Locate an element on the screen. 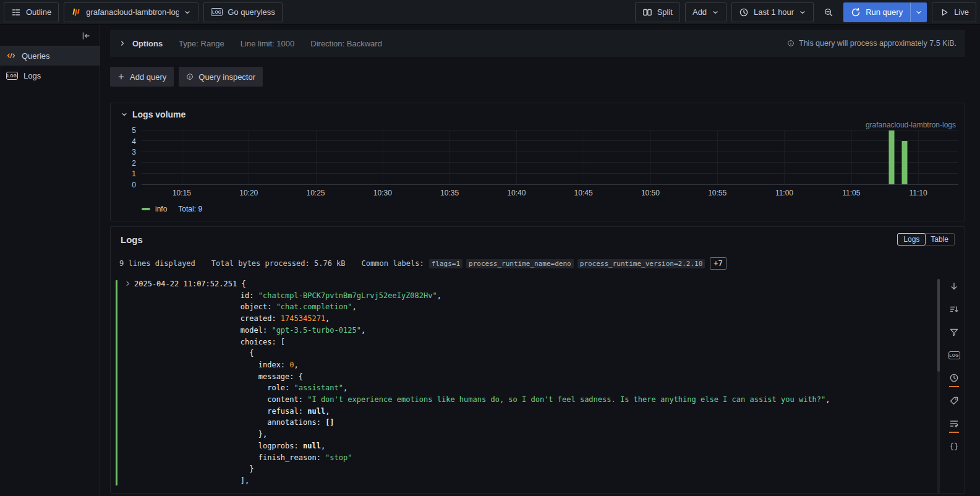 The width and height of the screenshot is (980, 496). braces-icon-button is located at coordinates (954, 447).